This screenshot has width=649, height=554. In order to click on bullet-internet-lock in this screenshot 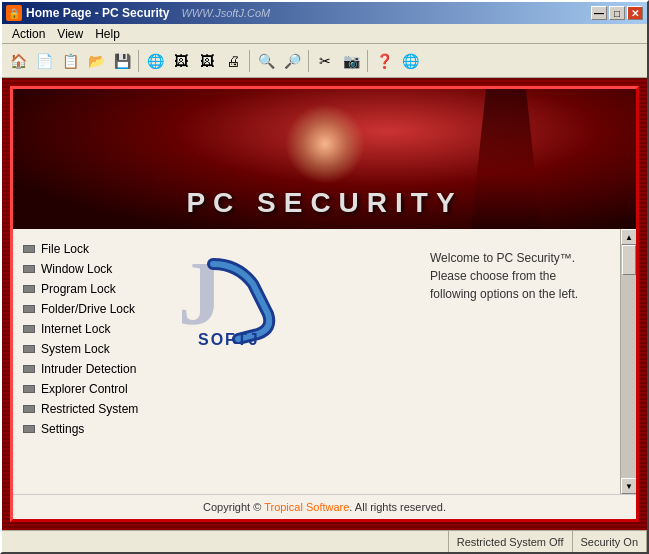, I will do `click(29, 329)`.